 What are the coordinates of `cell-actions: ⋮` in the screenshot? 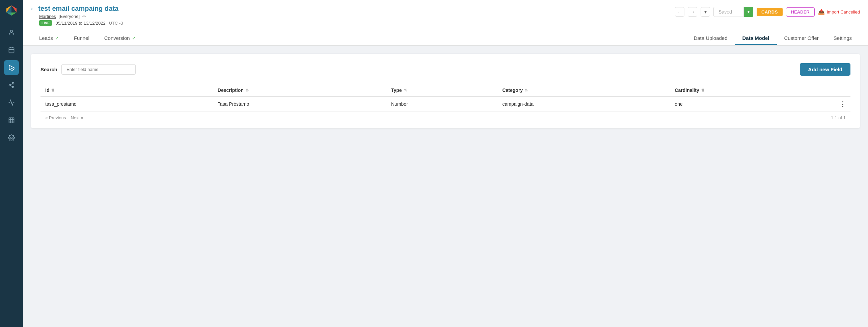 It's located at (843, 104).